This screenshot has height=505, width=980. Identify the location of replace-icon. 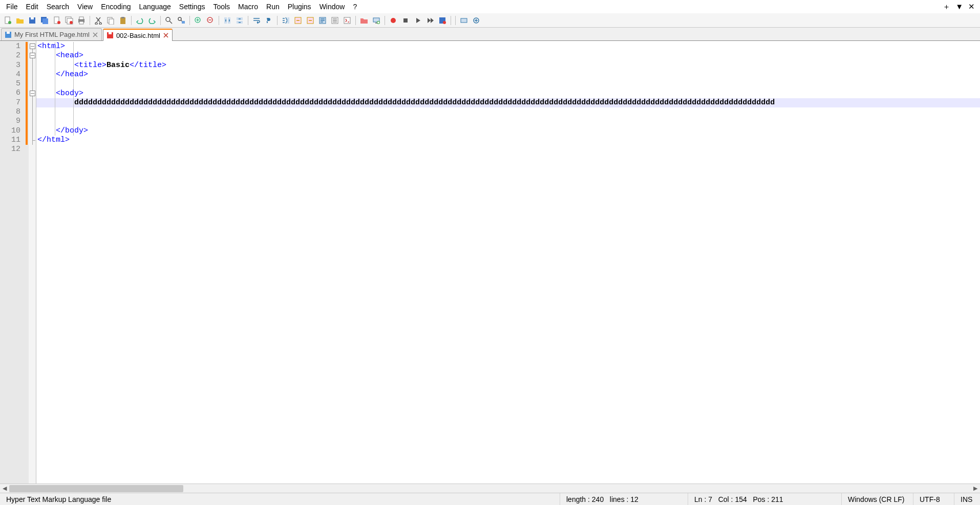
(181, 20).